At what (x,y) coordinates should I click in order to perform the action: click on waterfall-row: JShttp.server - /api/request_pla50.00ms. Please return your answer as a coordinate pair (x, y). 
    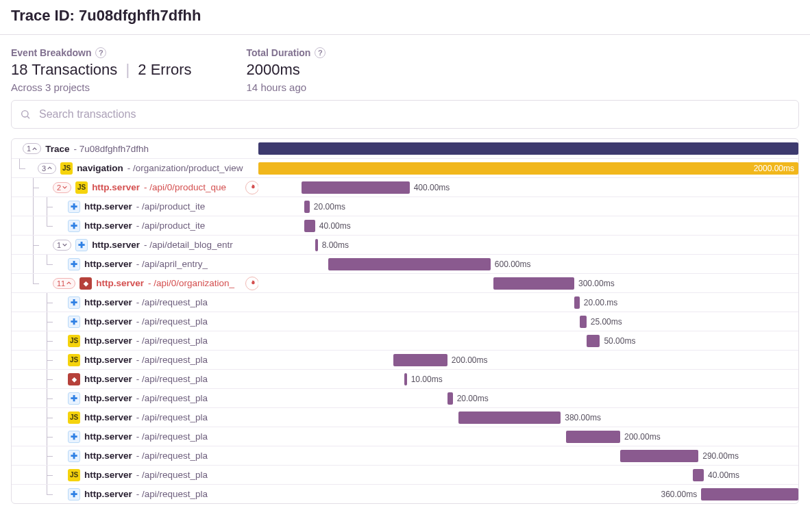
    Looking at the image, I should click on (405, 340).